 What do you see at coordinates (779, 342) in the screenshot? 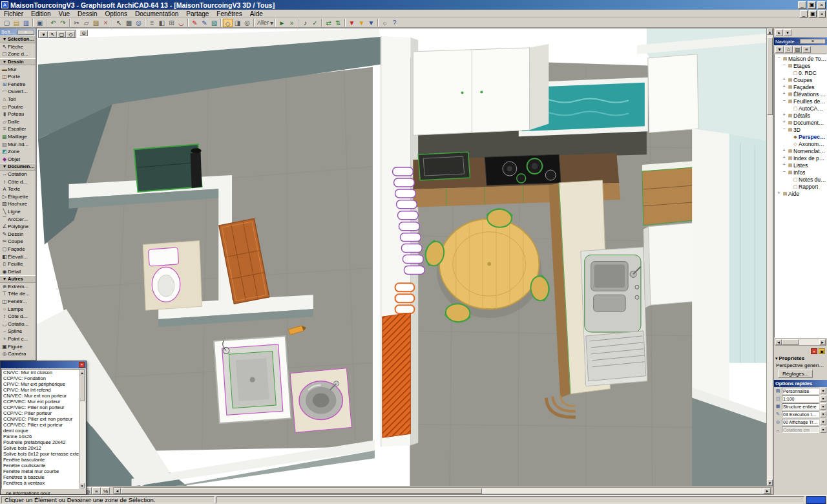
I see `scroll-left-icon: ◄` at bounding box center [779, 342].